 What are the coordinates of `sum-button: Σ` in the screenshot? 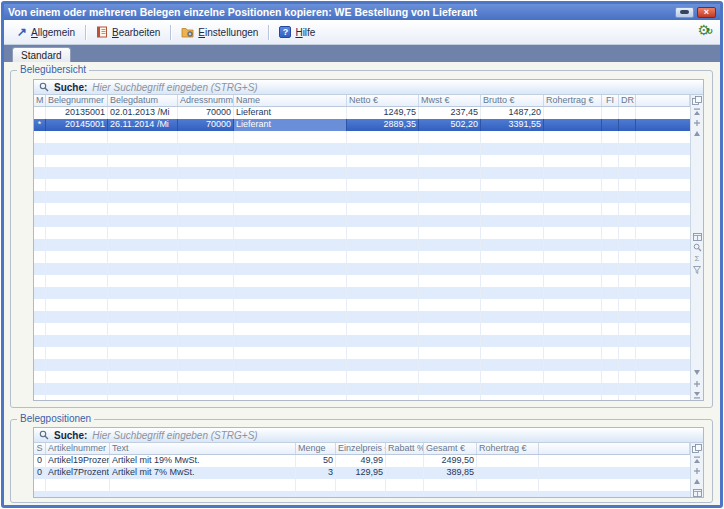 It's located at (697, 258).